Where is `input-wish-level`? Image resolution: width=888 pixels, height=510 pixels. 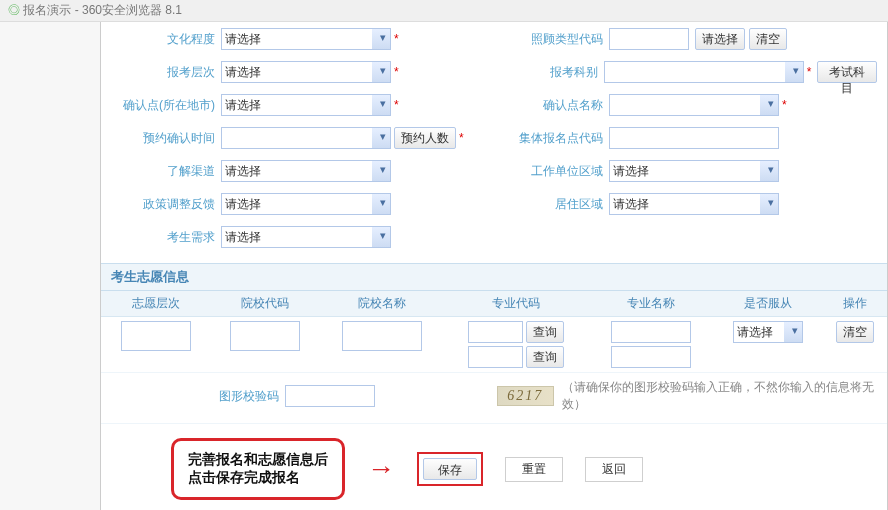 input-wish-level is located at coordinates (156, 336).